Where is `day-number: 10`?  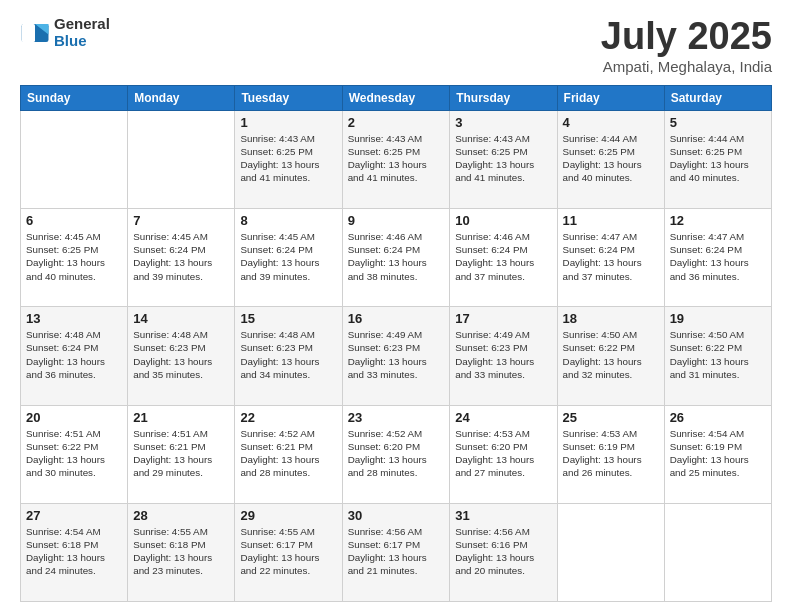 day-number: 10 is located at coordinates (503, 220).